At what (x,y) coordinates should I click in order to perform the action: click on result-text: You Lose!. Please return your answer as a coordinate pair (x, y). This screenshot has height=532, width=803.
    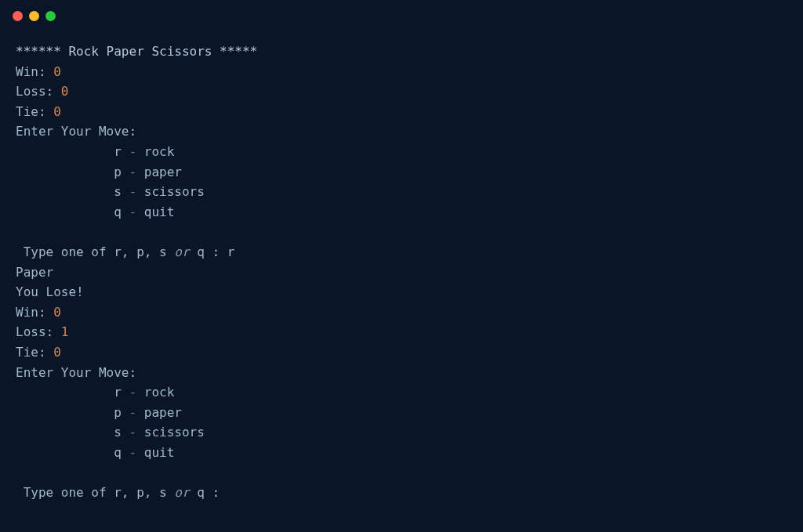
    Looking at the image, I should click on (402, 292).